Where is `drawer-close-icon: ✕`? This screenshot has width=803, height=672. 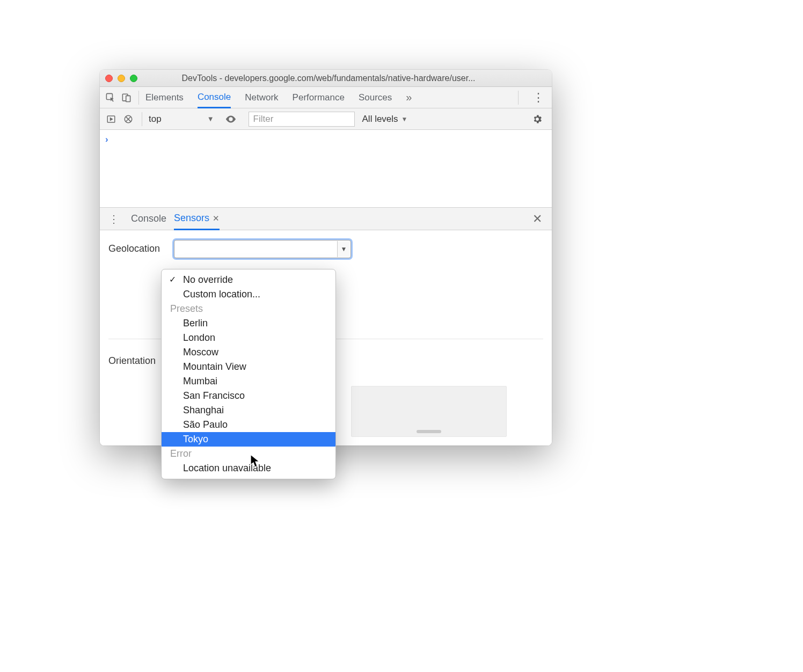 drawer-close-icon: ✕ is located at coordinates (537, 219).